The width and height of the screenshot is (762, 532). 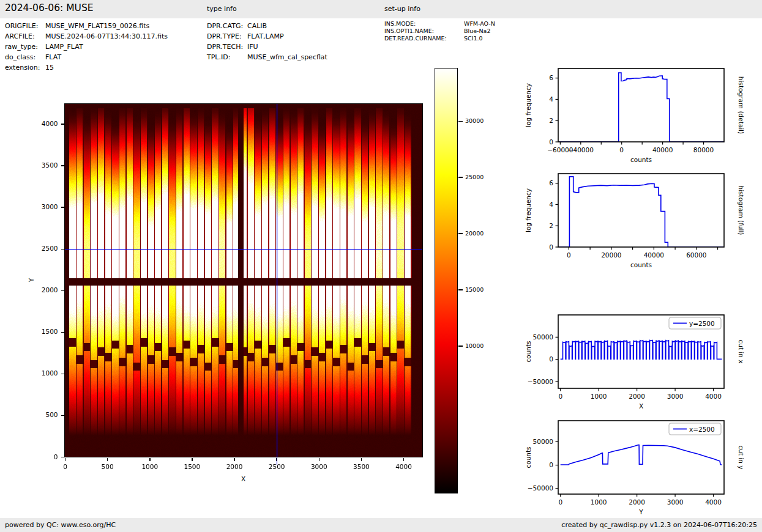 I want to click on meta-label: ORIGFILE:, so click(x=21, y=26).